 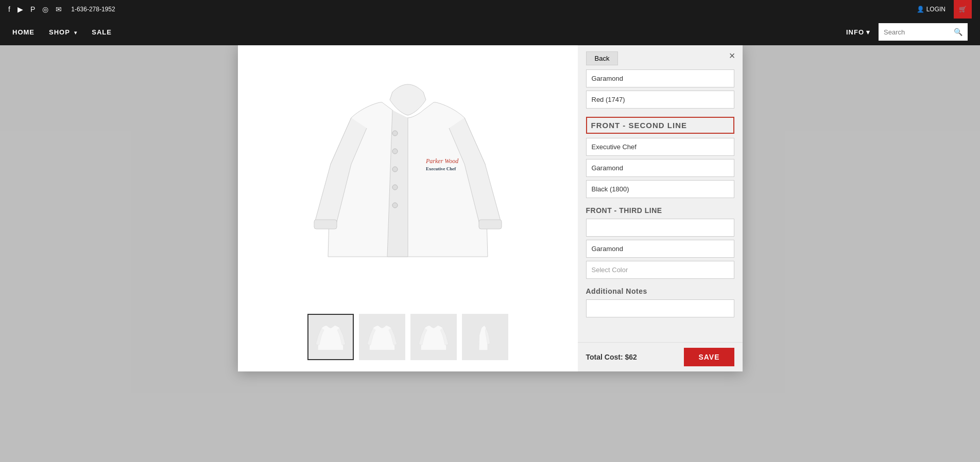 I want to click on chef-coat-svg: Parker Wood Executive Chef, so click(x=408, y=174).